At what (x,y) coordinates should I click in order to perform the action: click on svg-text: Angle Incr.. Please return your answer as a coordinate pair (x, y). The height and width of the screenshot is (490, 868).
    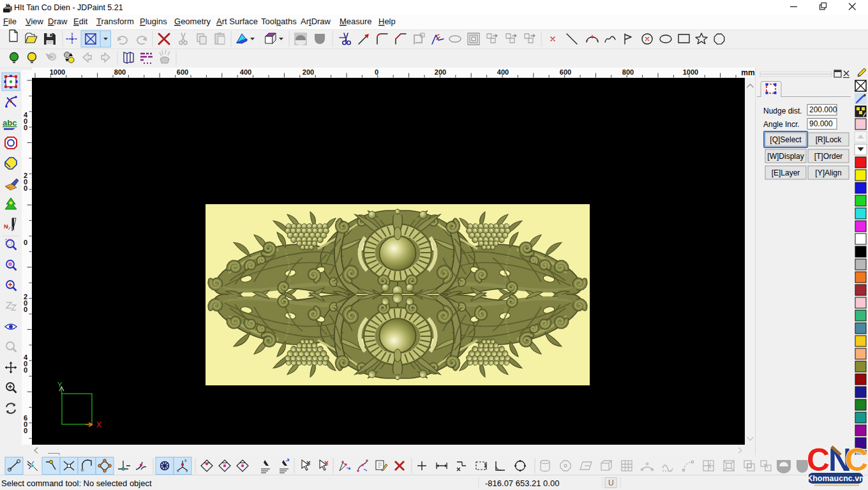
    Looking at the image, I should click on (781, 124).